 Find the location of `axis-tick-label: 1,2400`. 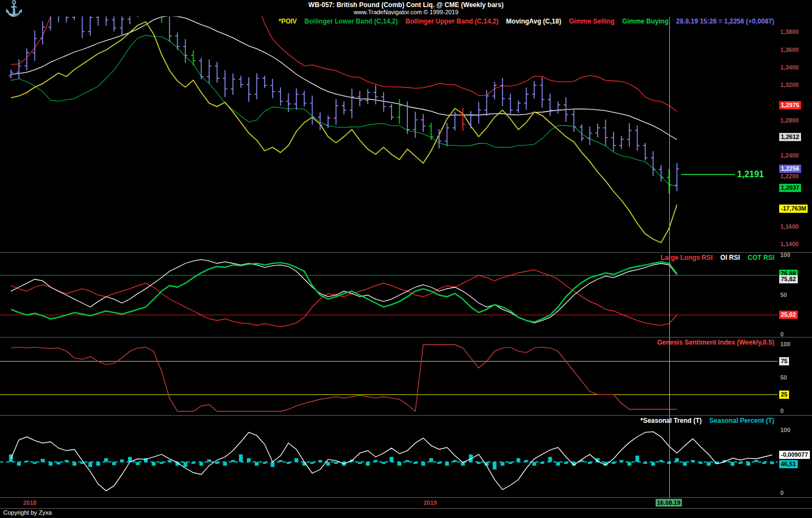

axis-tick-label: 1,2400 is located at coordinates (790, 155).